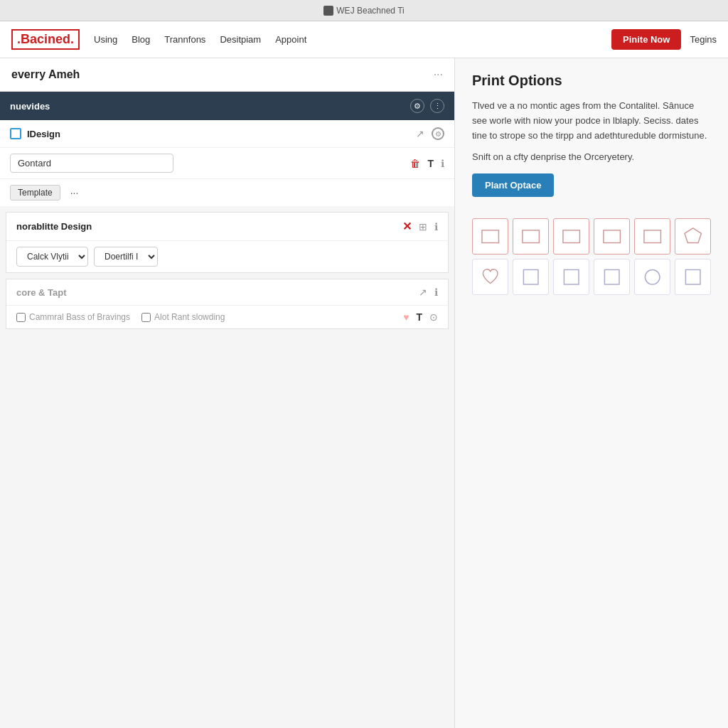 This screenshot has width=728, height=728. Describe the element at coordinates (442, 164) in the screenshot. I see `info-icon: ℹ` at that location.